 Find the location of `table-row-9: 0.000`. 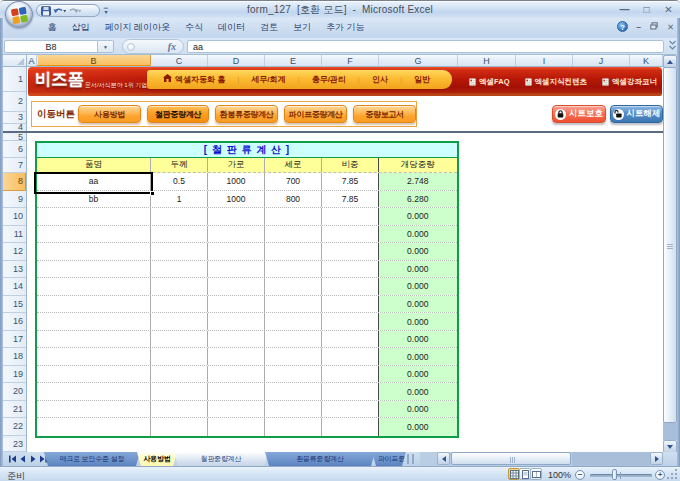

table-row-9: 0.000 is located at coordinates (247, 340).